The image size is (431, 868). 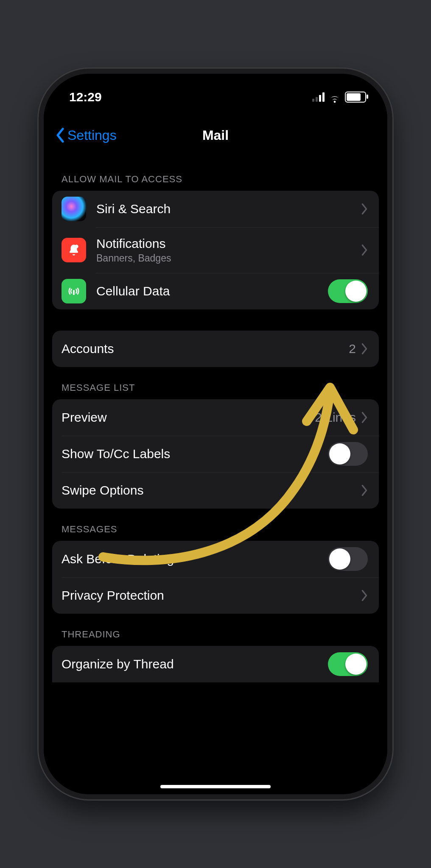 What do you see at coordinates (216, 664) in the screenshot?
I see `section-threading: Organize by Thread` at bounding box center [216, 664].